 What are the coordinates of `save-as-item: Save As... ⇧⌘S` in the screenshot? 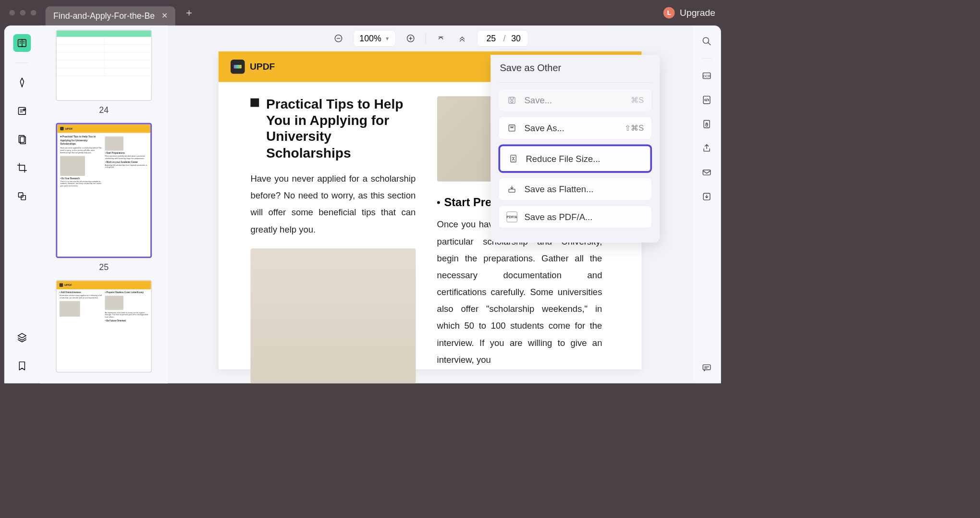 It's located at (575, 128).